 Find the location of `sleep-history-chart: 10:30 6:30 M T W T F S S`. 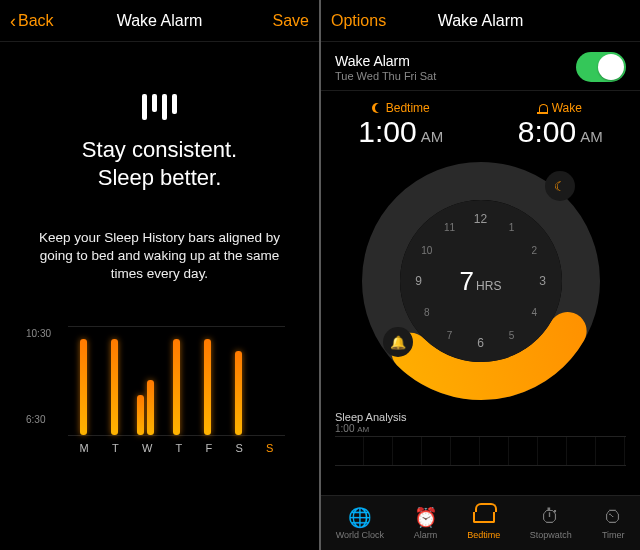

sleep-history-chart: 10:30 6:30 M T W T F S S is located at coordinates (160, 401).